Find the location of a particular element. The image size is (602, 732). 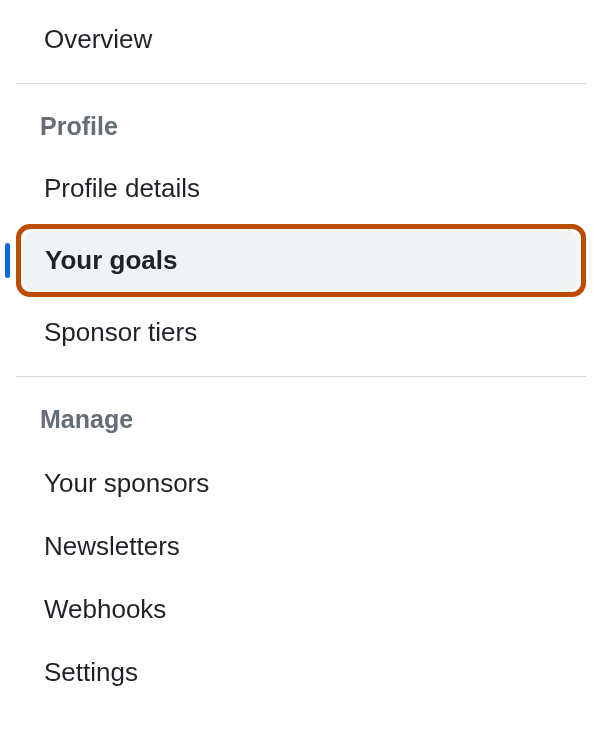

highlight-box: Your goals is located at coordinates (301, 260).